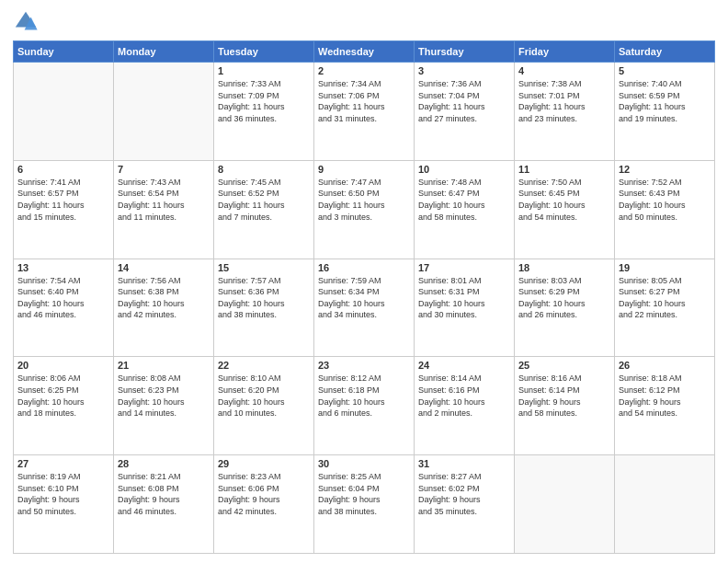 The image size is (728, 563). I want to click on day-number: 3, so click(464, 71).